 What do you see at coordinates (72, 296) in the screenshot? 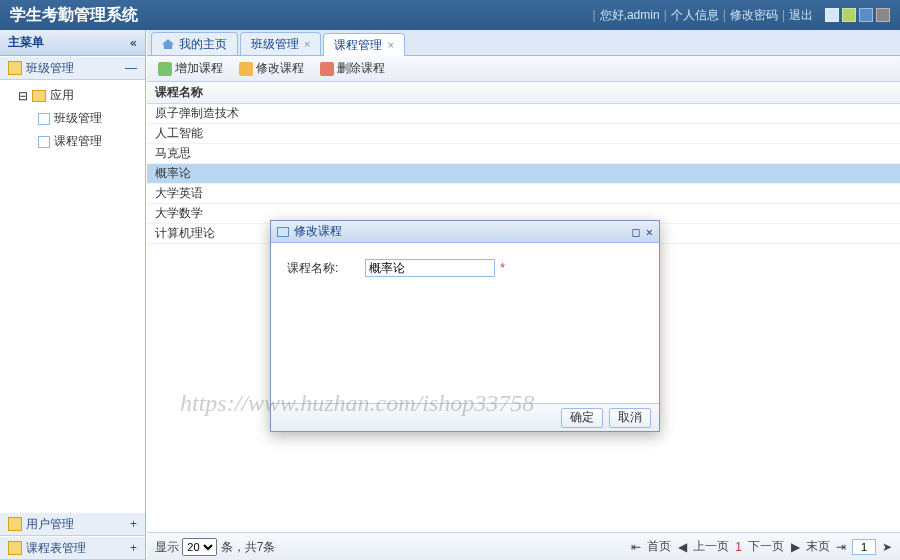
I see `accordion-body: ⊟ 应用 班级管理 课程管理` at bounding box center [72, 296].